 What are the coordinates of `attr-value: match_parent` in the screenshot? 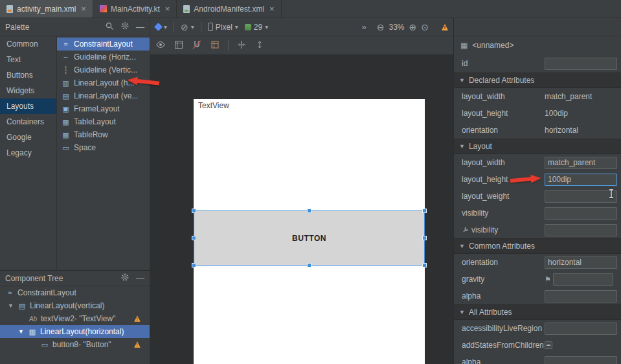 It's located at (569, 97).